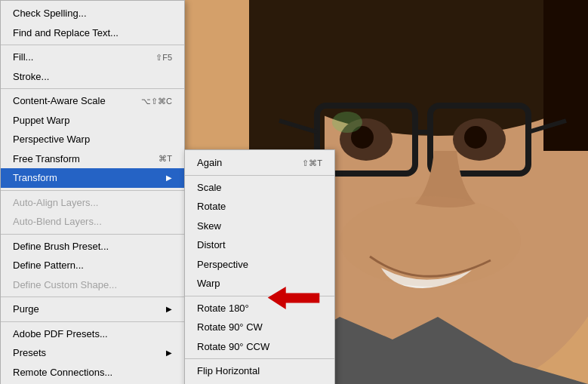 This screenshot has width=588, height=384. I want to click on menu-item-define-pattern: Define Pattern..., so click(92, 266).